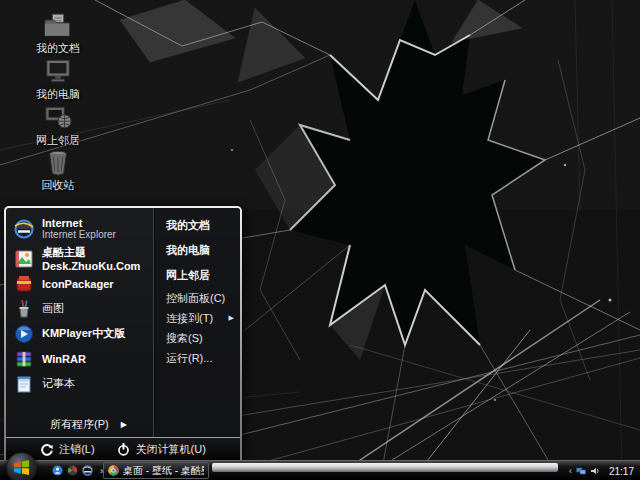  I want to click on shut-down-button: 关闭计算机(U), so click(162, 450).